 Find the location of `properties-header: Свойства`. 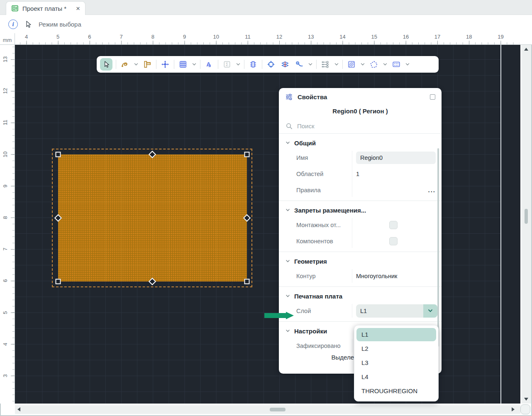

properties-header: Свойства is located at coordinates (360, 97).